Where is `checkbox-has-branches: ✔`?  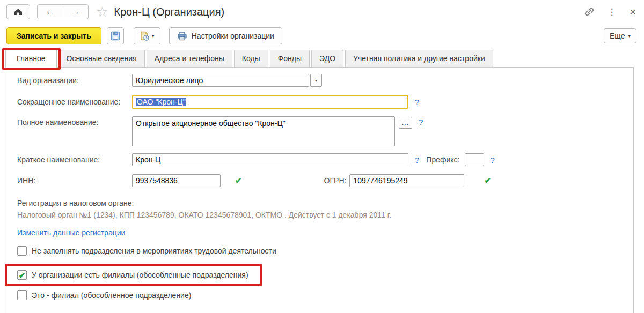 checkbox-has-branches: ✔ is located at coordinates (22, 275).